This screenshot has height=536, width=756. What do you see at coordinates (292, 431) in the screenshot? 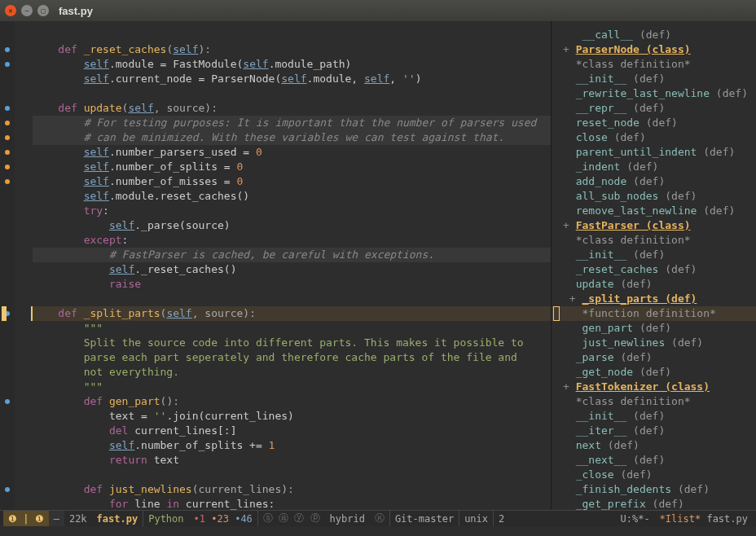
I see `code-line: del current_lines[:]` at bounding box center [292, 431].